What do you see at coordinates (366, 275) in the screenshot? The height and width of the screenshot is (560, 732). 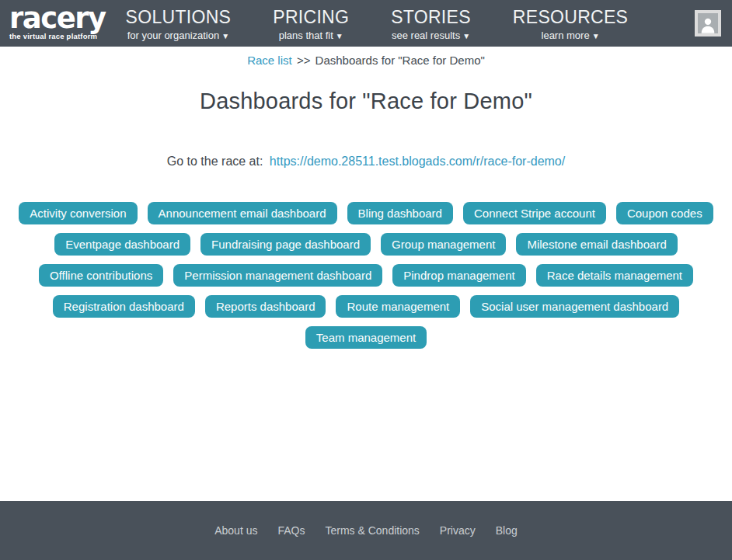 I see `button-row-3: Offline contributions Permission managem…` at bounding box center [366, 275].